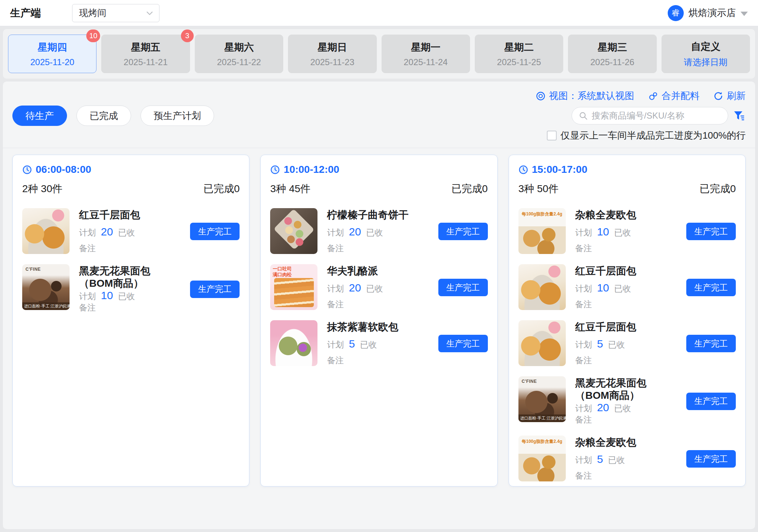 The width and height of the screenshot is (758, 532). Describe the element at coordinates (104, 116) in the screenshot. I see `status-filter-tab: 已完成` at that location.